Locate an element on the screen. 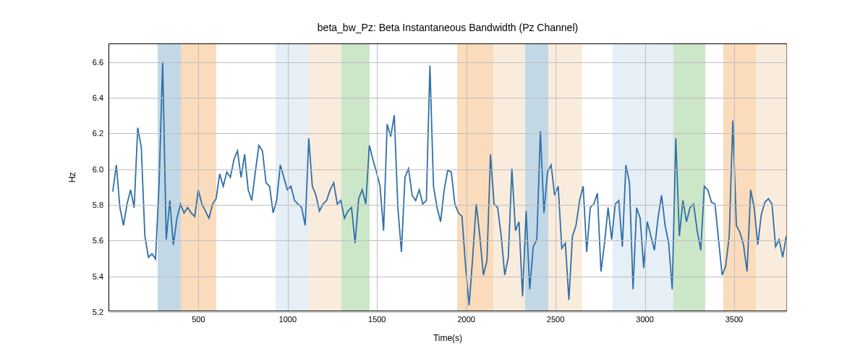 The width and height of the screenshot is (868, 362). y-tick-label: 6.0 is located at coordinates (101, 169).